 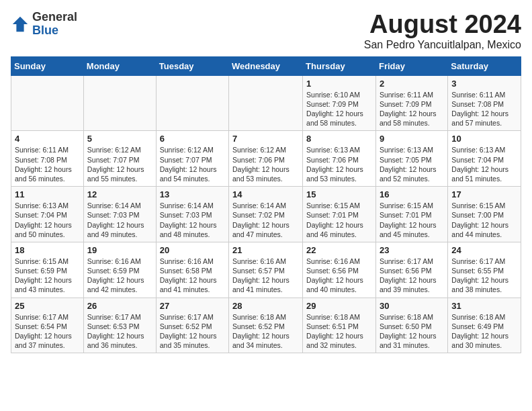 What do you see at coordinates (266, 270) in the screenshot?
I see `calendar-cell: 21Sunrise: 6:16 AM Sunset: 6:57 PM Dayli…` at bounding box center [266, 270].